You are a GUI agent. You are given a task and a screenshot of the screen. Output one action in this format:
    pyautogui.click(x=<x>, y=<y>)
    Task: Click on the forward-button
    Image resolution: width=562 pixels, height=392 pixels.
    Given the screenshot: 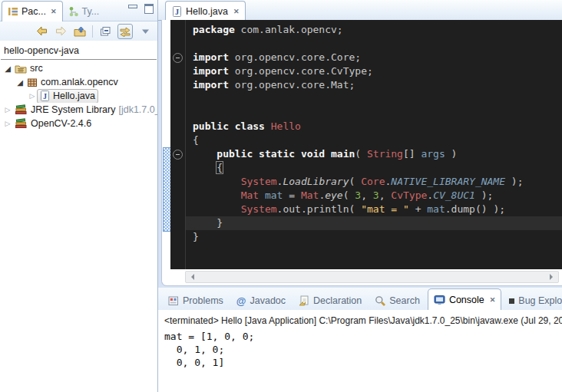 What is the action you would take?
    pyautogui.click(x=61, y=31)
    